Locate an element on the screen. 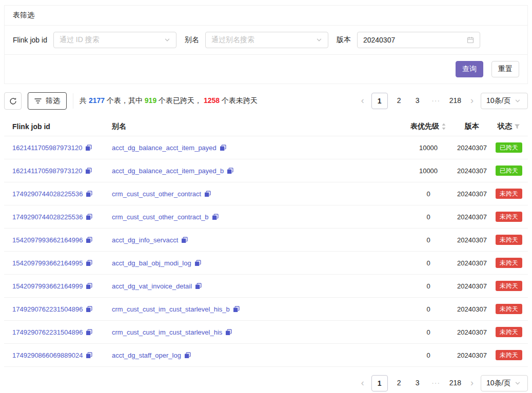 This screenshot has height=393, width=532. filter-button: 筛选 is located at coordinates (47, 101).